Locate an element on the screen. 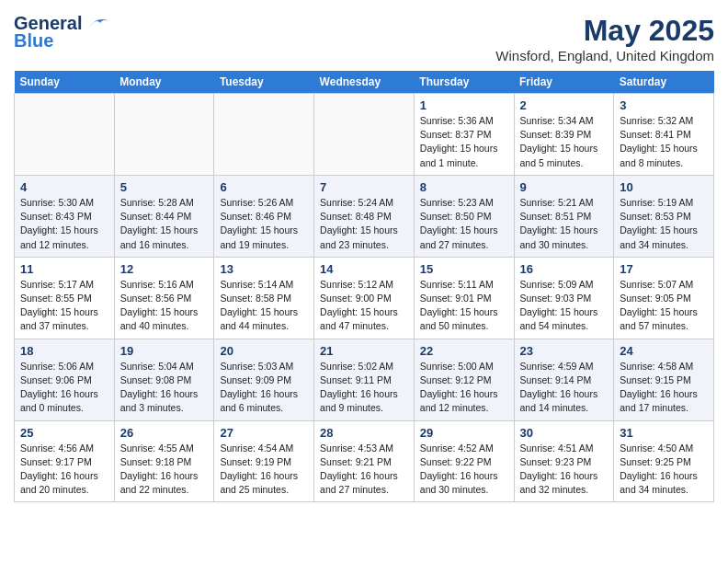  day-info: Sunrise: 5:04 AM Sunset: 9:08 PM Dayligh… is located at coordinates (165, 388).